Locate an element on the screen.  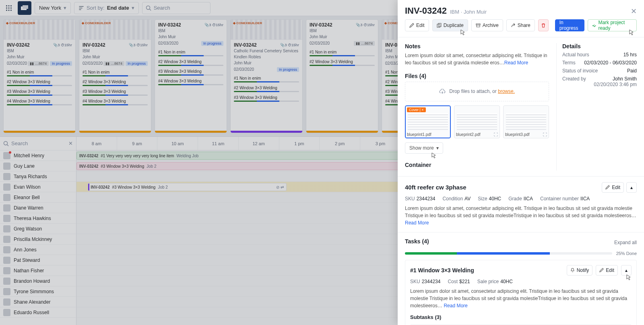
close-icon: ✕ is located at coordinates (634, 11).